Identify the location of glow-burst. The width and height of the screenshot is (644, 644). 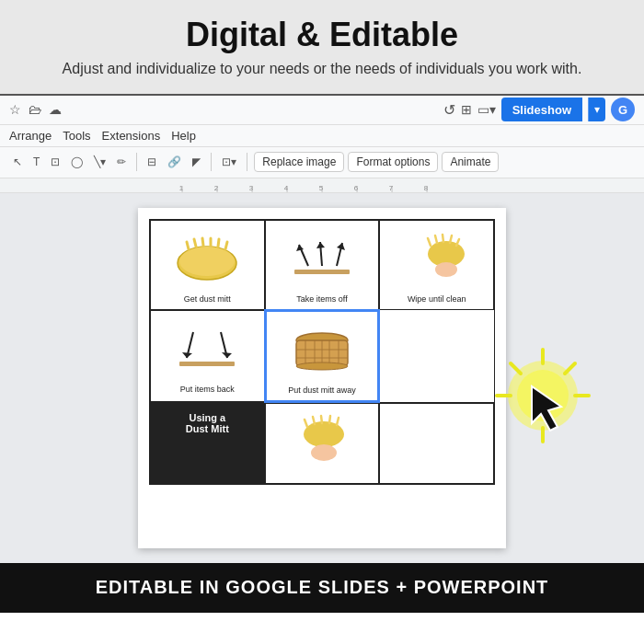
(552, 405).